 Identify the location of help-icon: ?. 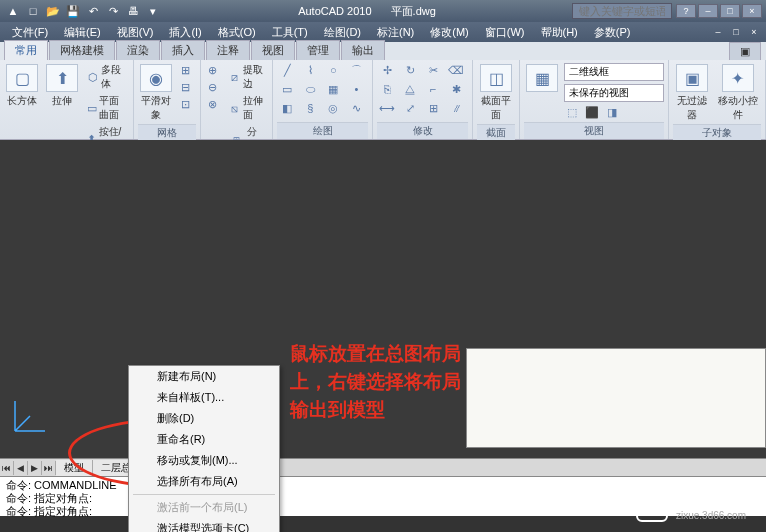
(686, 11).